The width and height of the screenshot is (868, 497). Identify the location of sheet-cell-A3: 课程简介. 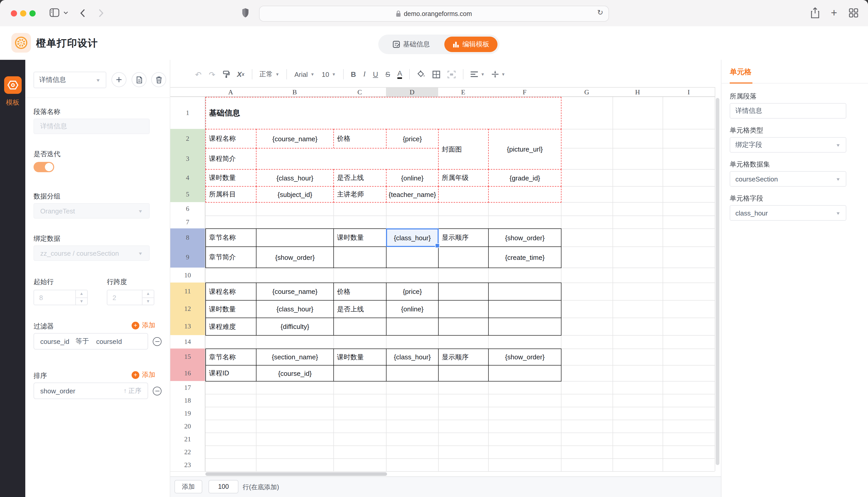
(231, 159).